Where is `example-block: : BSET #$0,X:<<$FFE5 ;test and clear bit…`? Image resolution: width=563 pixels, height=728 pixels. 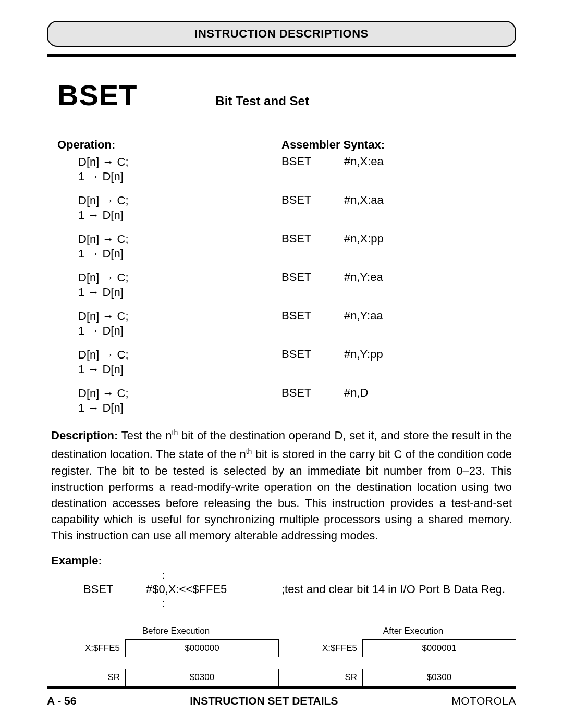 example-block: : BSET #$0,X:<<$FFE5 ;test and clear bit… is located at coordinates (300, 589).